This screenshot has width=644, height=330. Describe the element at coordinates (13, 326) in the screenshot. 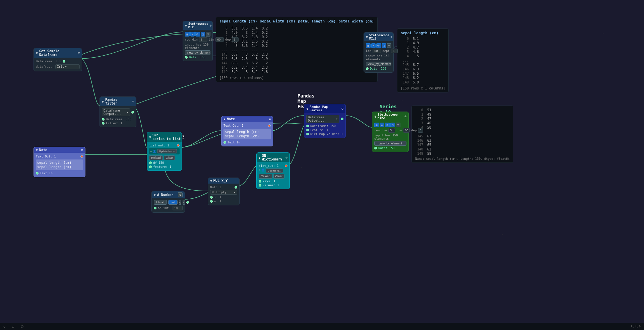

I see `status-item-2: ○` at that location.